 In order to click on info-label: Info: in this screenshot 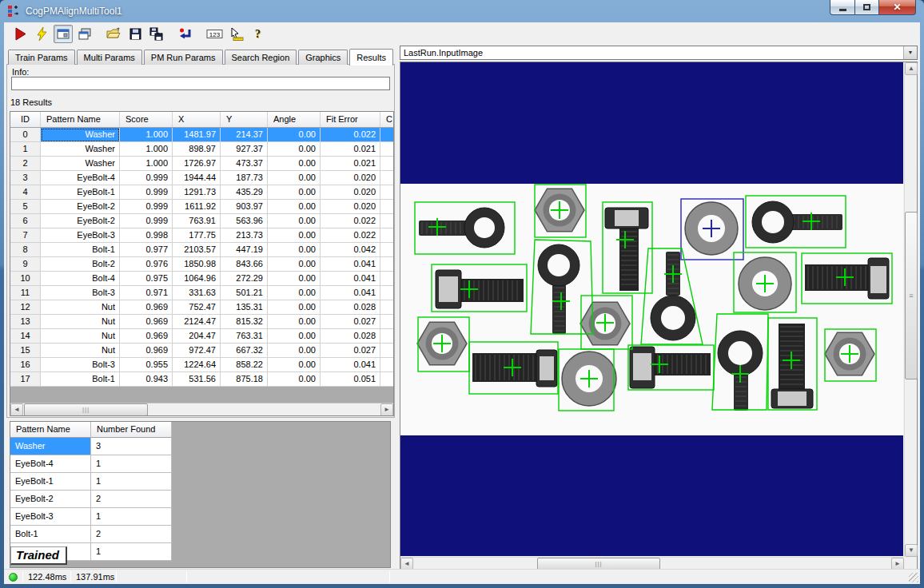, I will do `click(21, 72)`.